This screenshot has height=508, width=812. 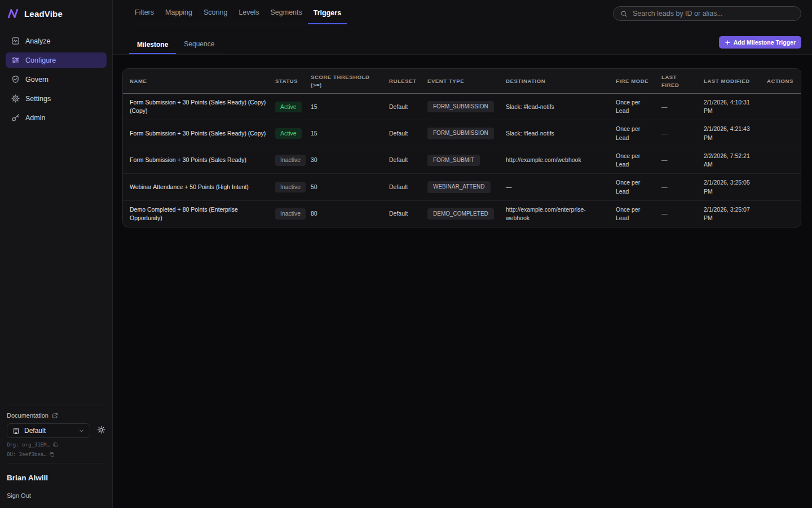 What do you see at coordinates (215, 12) in the screenshot?
I see `primary-tab: Scoring` at bounding box center [215, 12].